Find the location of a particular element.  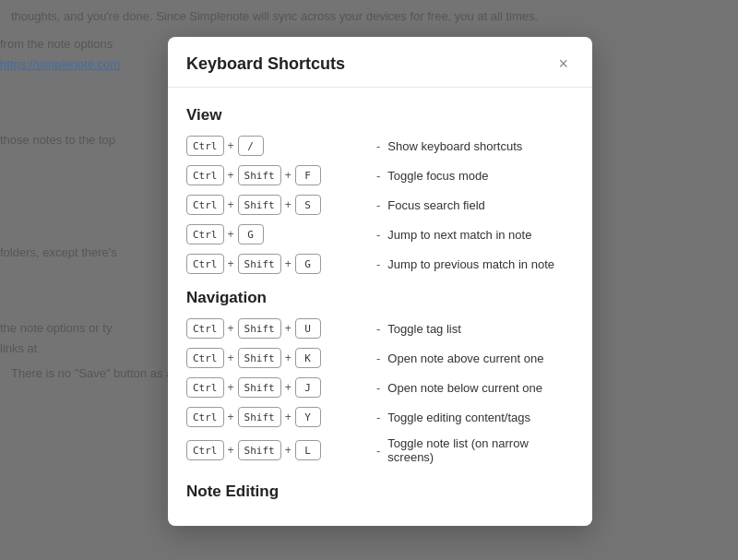

shortcut-row: Ctrl + Shift + J - Open note below curre… is located at coordinates (380, 387).